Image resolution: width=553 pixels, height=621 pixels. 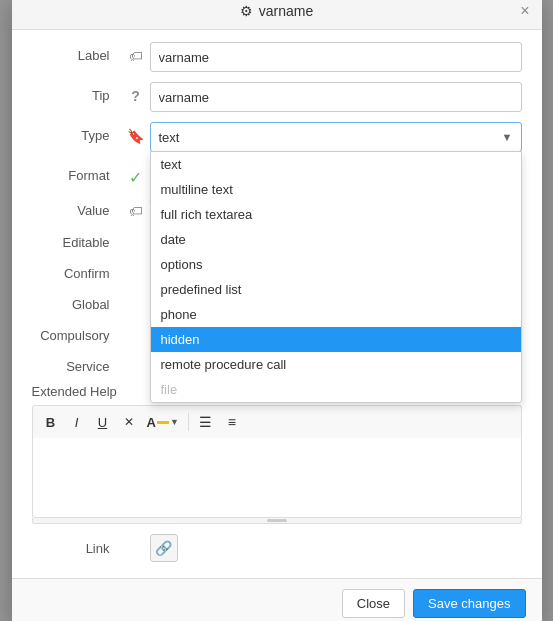 What do you see at coordinates (77, 332) in the screenshot?
I see `compulsory-field-label: Compulsory` at bounding box center [77, 332].